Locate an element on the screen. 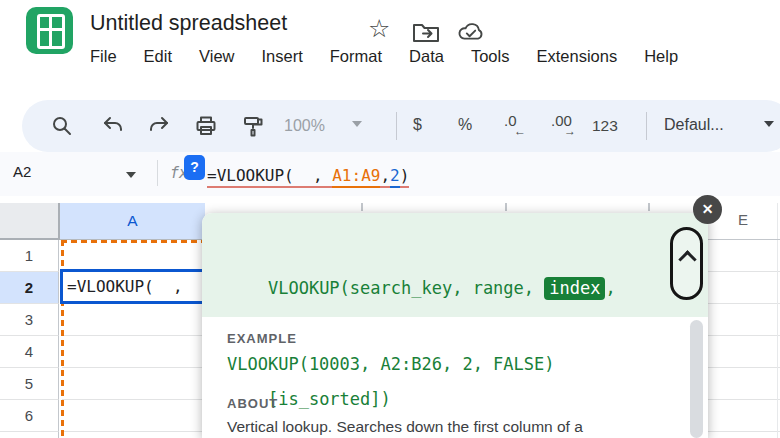 This screenshot has width=780, height=438. example-label: EXAMPLE is located at coordinates (468, 338).